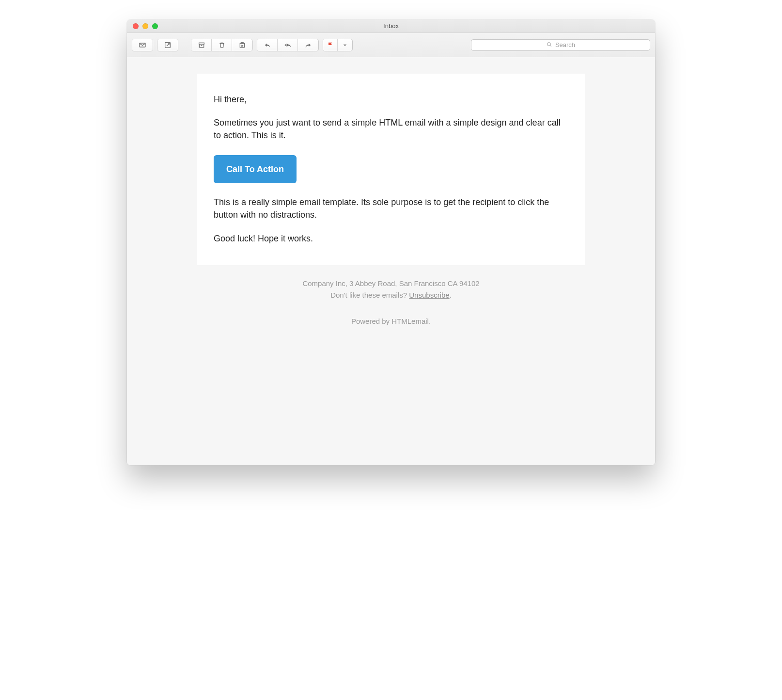 This screenshot has width=782, height=700. Describe the element at coordinates (345, 45) in the screenshot. I see `chevron-down-icon` at that location.